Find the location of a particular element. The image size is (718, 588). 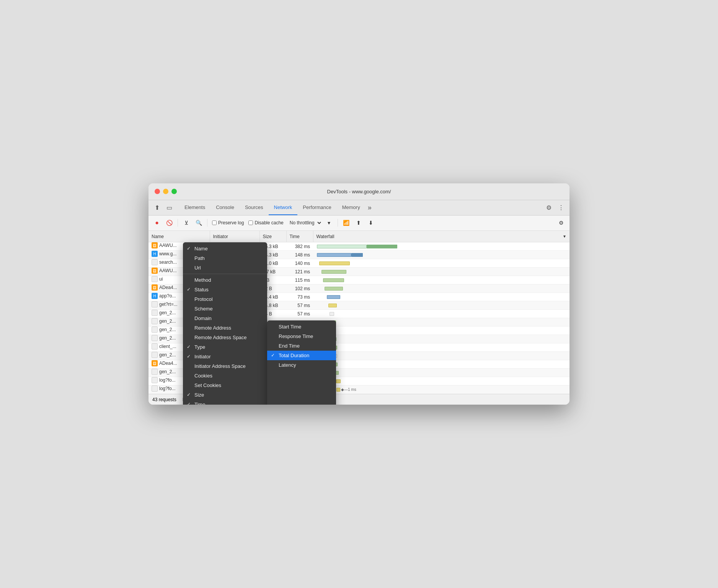

row-waterfall: ◆—1 ms is located at coordinates (441, 390).